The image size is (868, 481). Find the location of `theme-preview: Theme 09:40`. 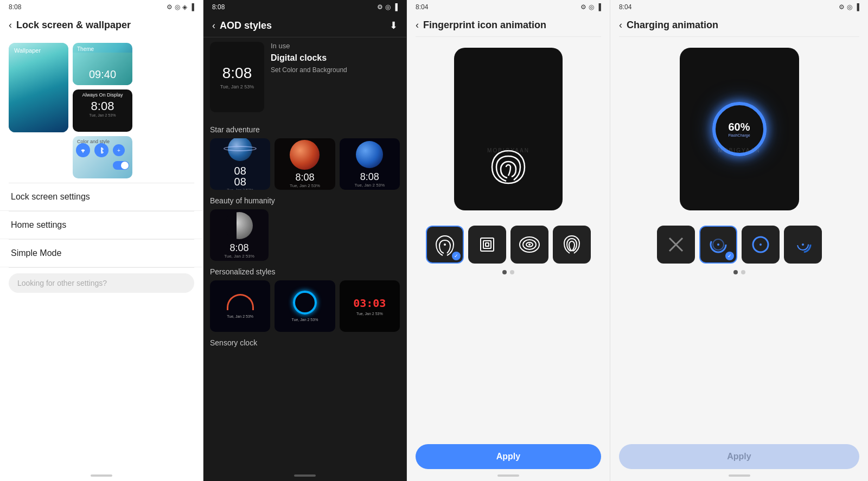

theme-preview: Theme 09:40 is located at coordinates (103, 64).